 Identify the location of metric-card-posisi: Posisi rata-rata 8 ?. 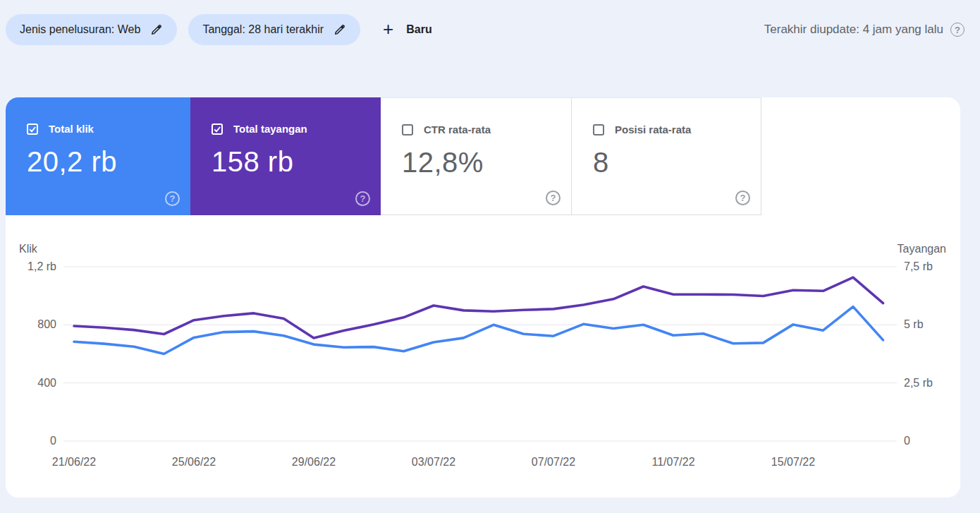
(666, 157).